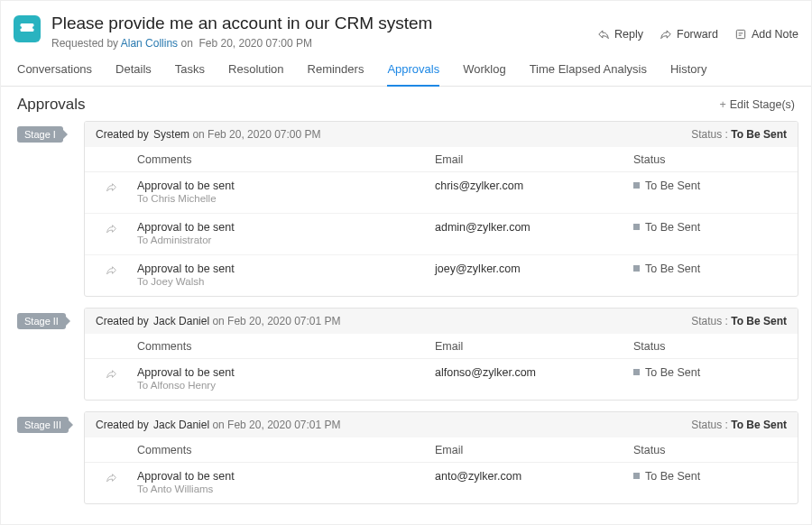  I want to click on tab-history: History, so click(688, 74).